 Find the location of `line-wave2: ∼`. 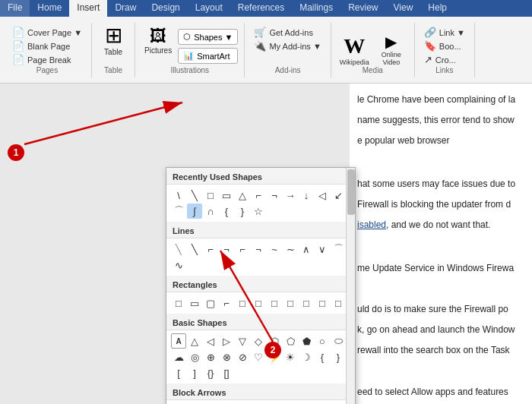

line-wave2: ∼ is located at coordinates (290, 249).